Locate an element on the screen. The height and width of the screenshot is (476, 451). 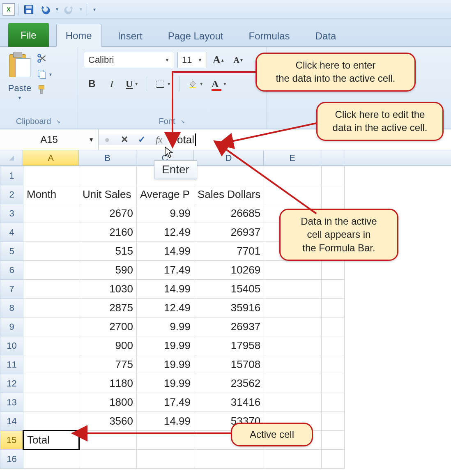
cell-B8: 2875 is located at coordinates (108, 308).